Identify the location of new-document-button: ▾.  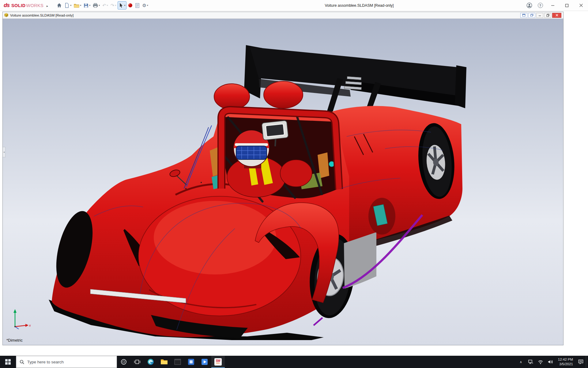
(68, 6).